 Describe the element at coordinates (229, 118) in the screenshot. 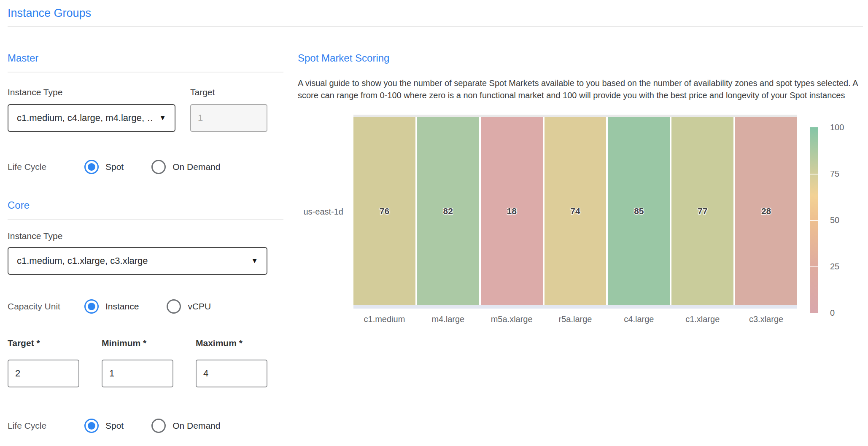

I see `master-target-input` at that location.